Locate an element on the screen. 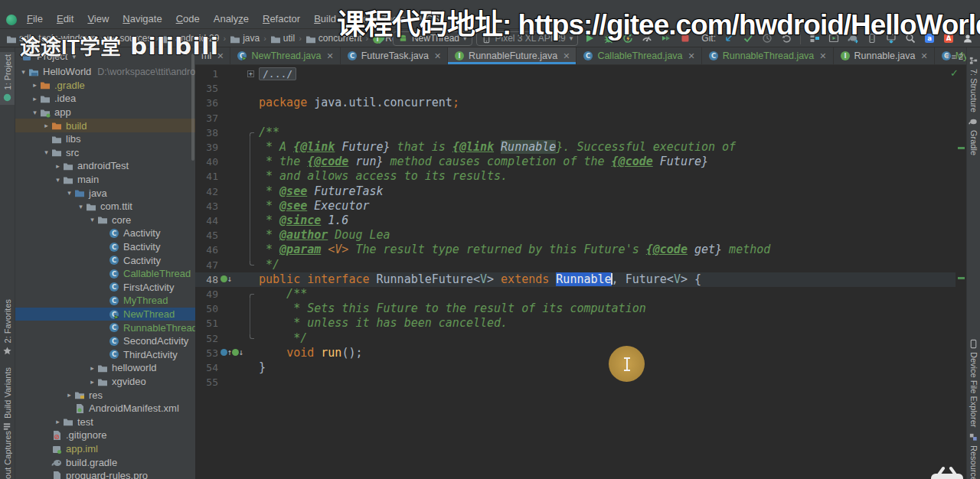 The width and height of the screenshot is (980, 479). code-line-36: 36package java.util.concurrent; is located at coordinates (576, 103).